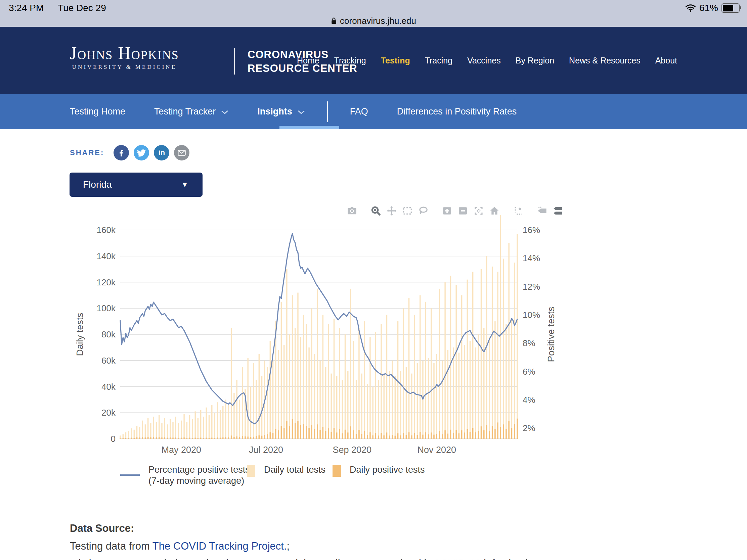  I want to click on nav-item-testing: Testing, so click(395, 61).